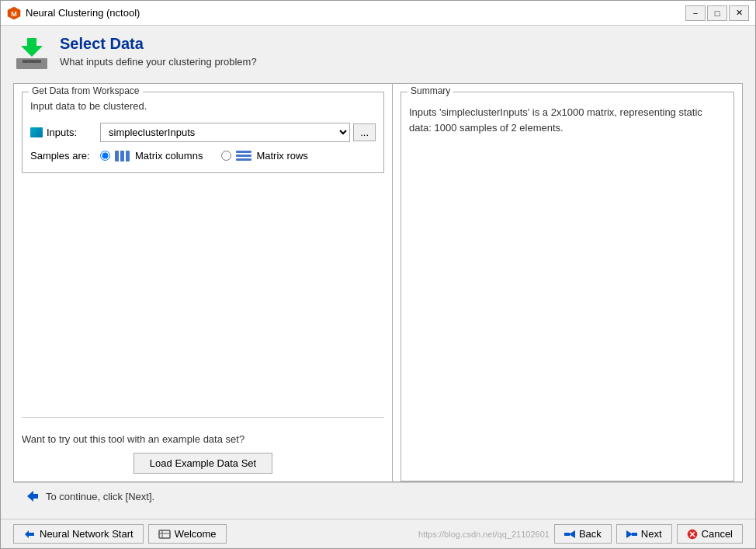  I want to click on example-section: Want to try out this tool with an exampl…, so click(203, 453).